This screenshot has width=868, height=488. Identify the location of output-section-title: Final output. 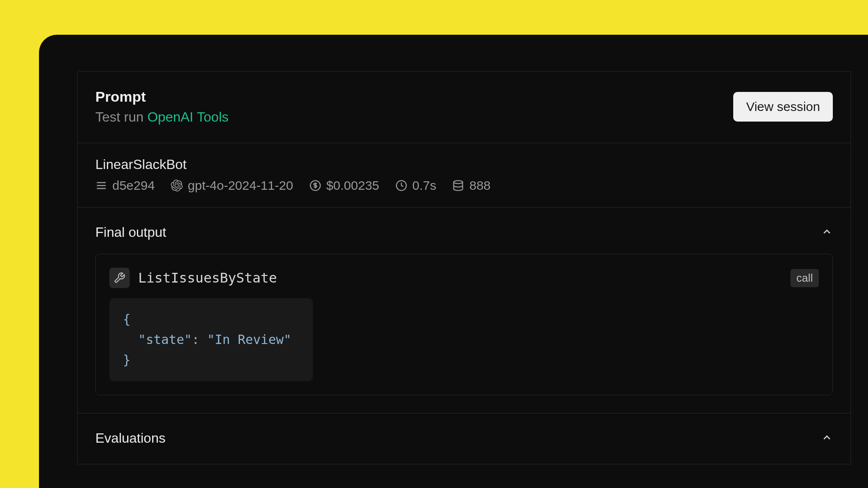
(131, 232).